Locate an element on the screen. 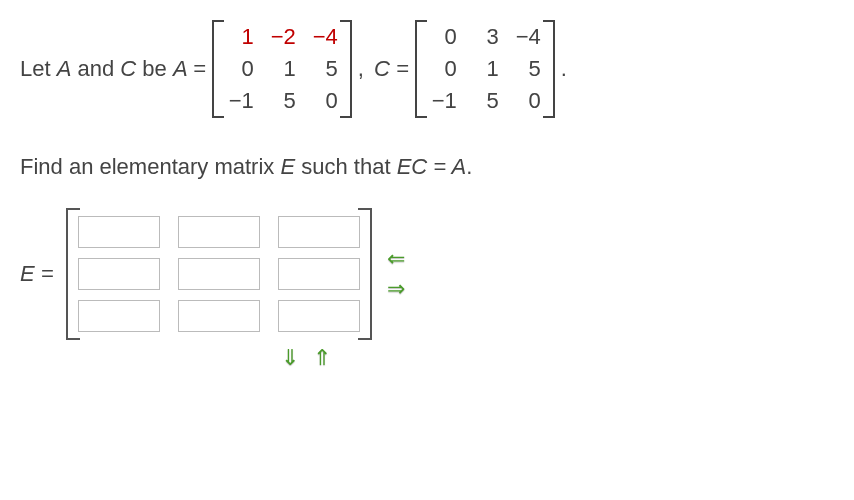 This screenshot has height=500, width=854. var-a: A is located at coordinates (64, 68).